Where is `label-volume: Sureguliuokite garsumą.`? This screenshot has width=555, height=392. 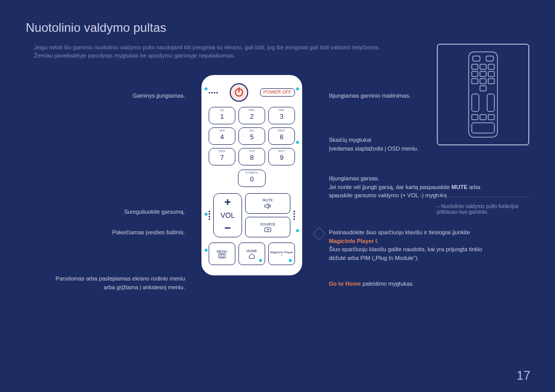 label-volume: Sureguliuokite garsumą. is located at coordinates (154, 212).